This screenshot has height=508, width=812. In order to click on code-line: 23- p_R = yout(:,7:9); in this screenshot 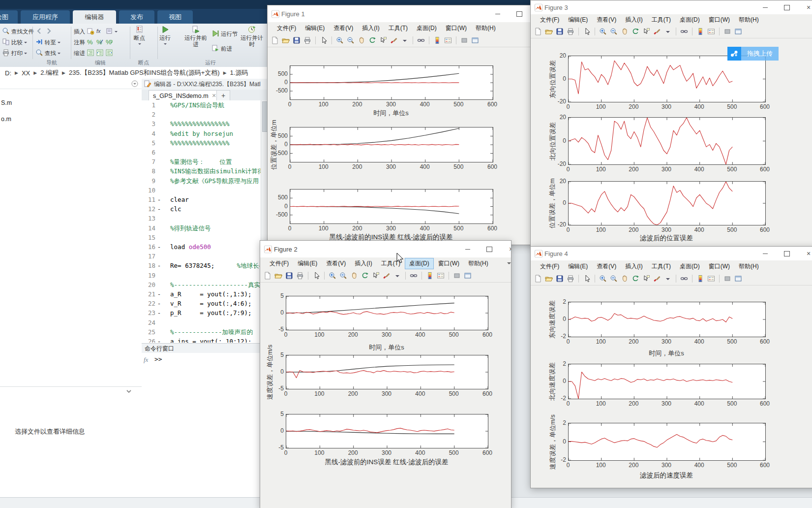, I will do `click(202, 313)`.